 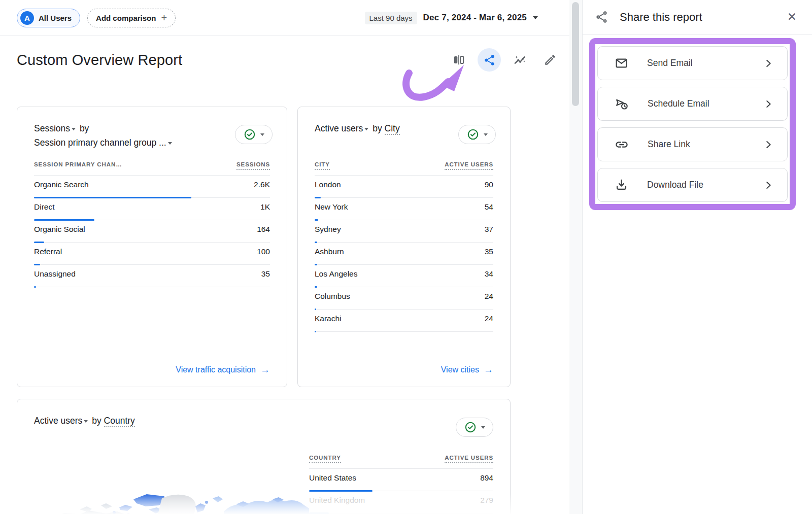 What do you see at coordinates (265, 207) in the screenshot?
I see `row-value: 1K` at bounding box center [265, 207].